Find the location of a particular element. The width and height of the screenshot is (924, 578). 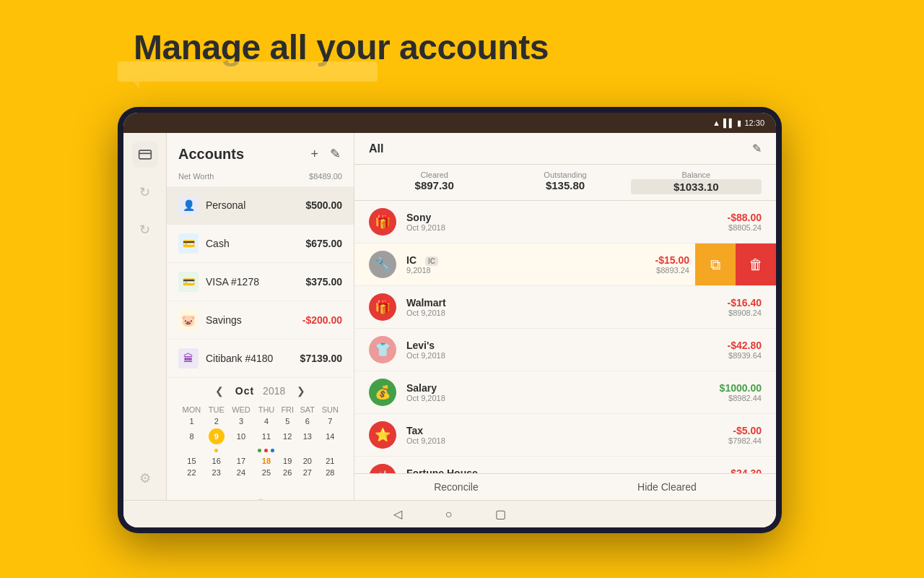

cal-day-12: 12 is located at coordinates (287, 436).